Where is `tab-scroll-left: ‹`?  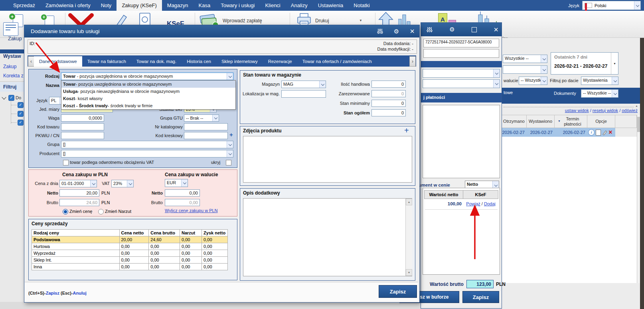 tab-scroll-left: ‹ is located at coordinates (31, 61).